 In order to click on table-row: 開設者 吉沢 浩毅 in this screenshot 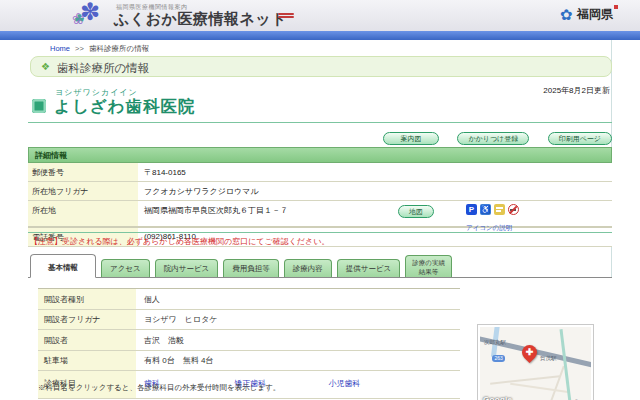, I will do `click(249, 340)`.